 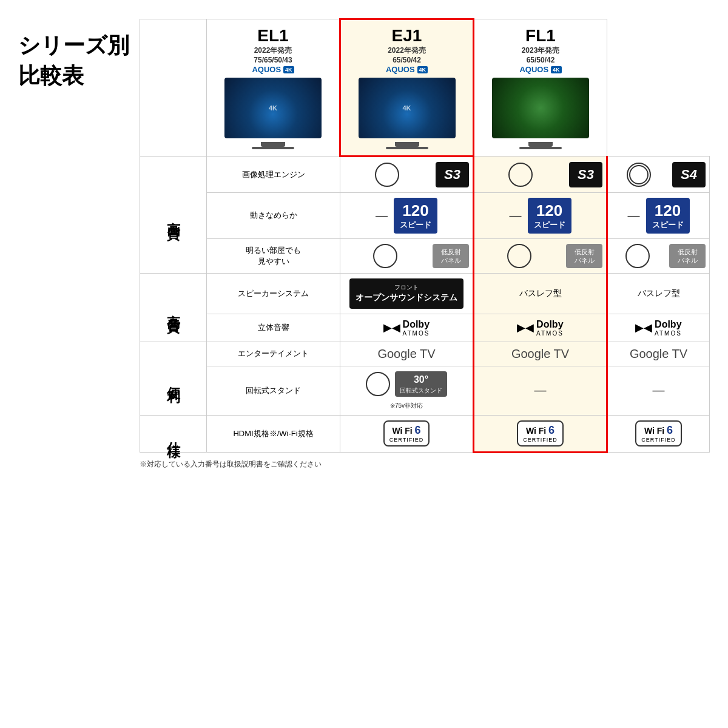 I want to click on fl1-rotation-dash: —, so click(x=659, y=391).